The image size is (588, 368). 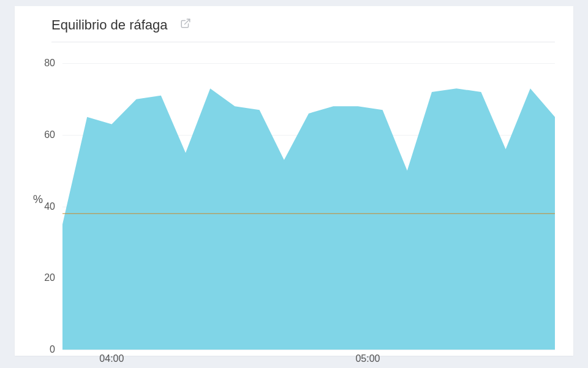 I want to click on y-tick-0: 0, so click(x=53, y=350).